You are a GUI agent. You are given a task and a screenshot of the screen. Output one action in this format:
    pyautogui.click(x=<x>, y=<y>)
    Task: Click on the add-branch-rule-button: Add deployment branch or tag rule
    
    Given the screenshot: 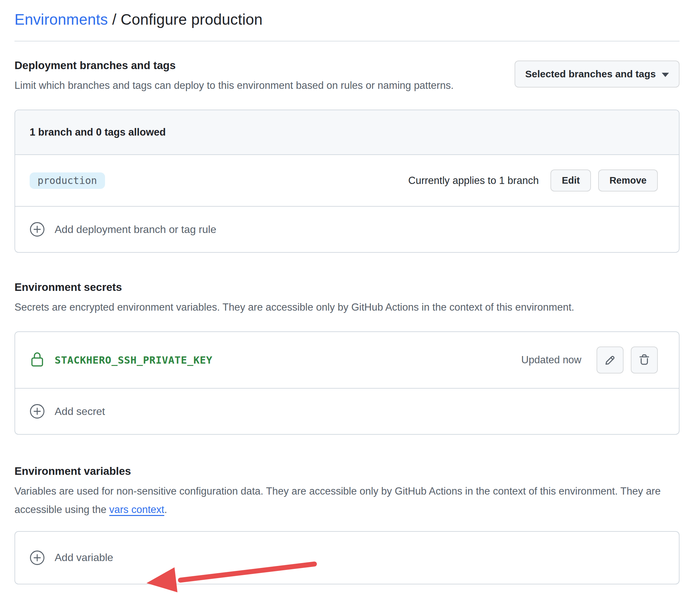 What is the action you would take?
    pyautogui.click(x=347, y=229)
    